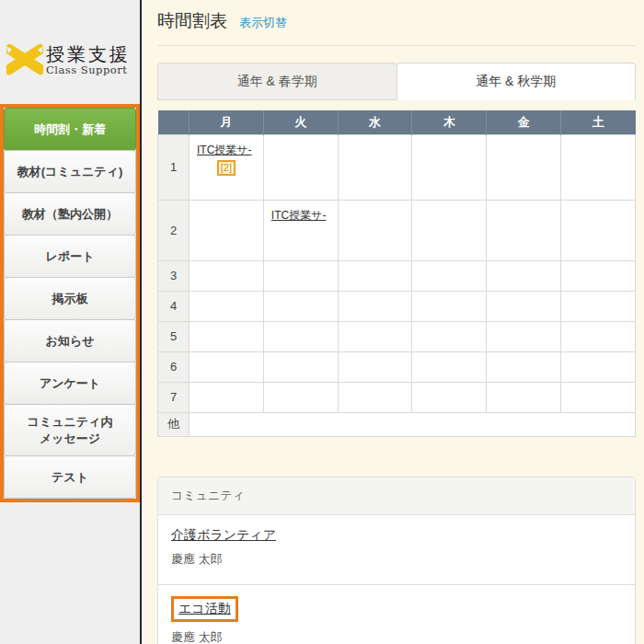  Describe the element at coordinates (397, 305) in the screenshot. I see `timetable-row-4: 4` at that location.